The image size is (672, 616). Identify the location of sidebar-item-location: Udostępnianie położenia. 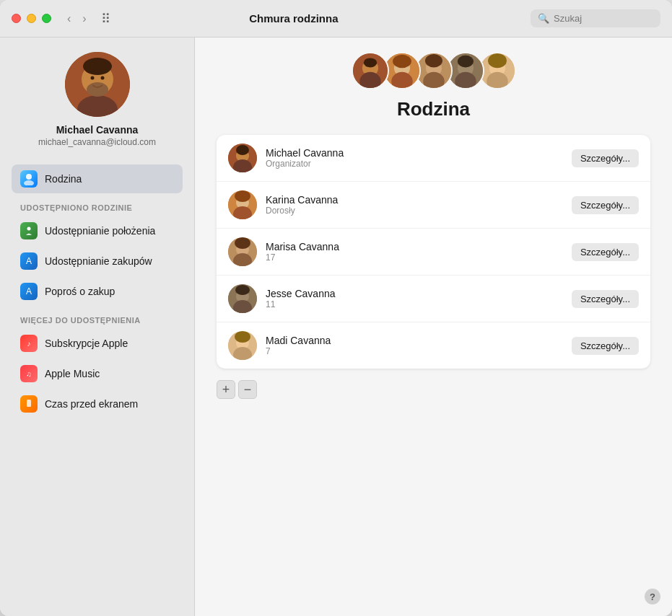
(97, 231).